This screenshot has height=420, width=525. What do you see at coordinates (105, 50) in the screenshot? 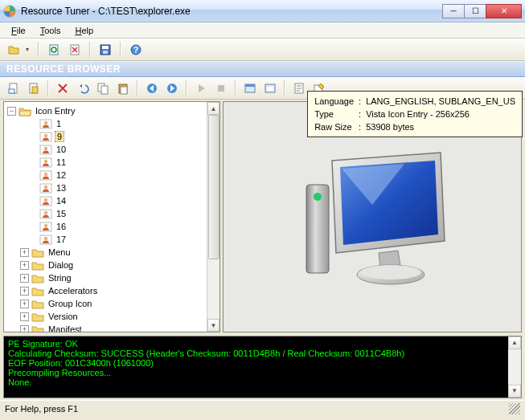
I see `save-button` at bounding box center [105, 50].